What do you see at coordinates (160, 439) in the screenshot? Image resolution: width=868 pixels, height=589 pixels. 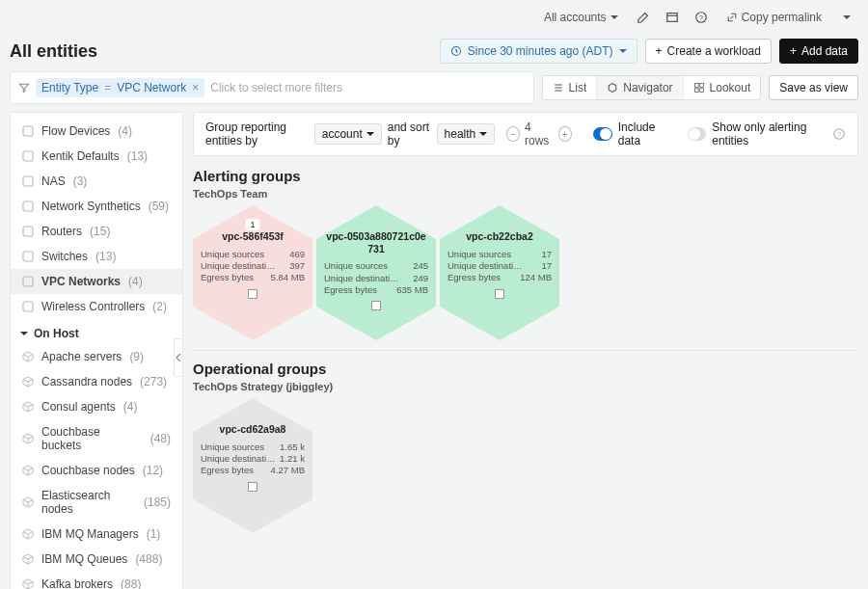 I see `sidebar-item-count: (48)` at bounding box center [160, 439].